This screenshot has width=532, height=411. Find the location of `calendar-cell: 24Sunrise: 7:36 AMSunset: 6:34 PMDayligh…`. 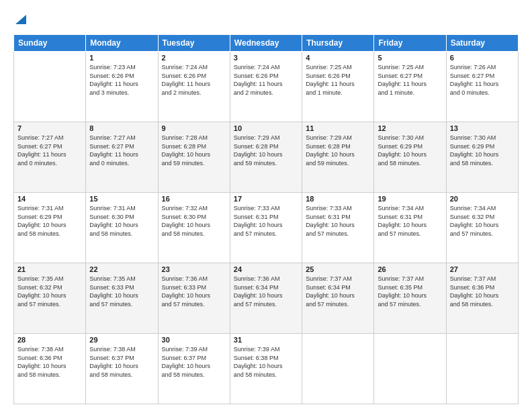

calendar-cell: 24Sunrise: 7:36 AMSunset: 6:34 PMDayligh… is located at coordinates (266, 298).